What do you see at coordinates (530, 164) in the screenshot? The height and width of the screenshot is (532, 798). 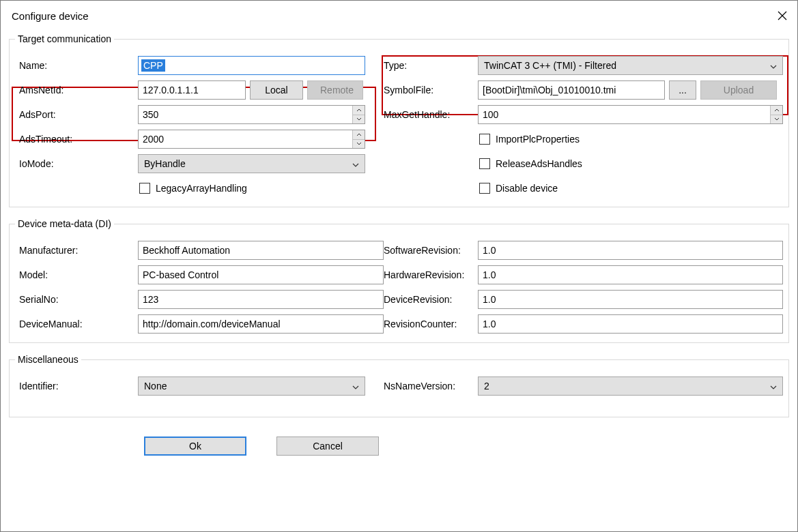 I see `releaseads-checkbox: ReleaseAdsHandles` at bounding box center [530, 164].